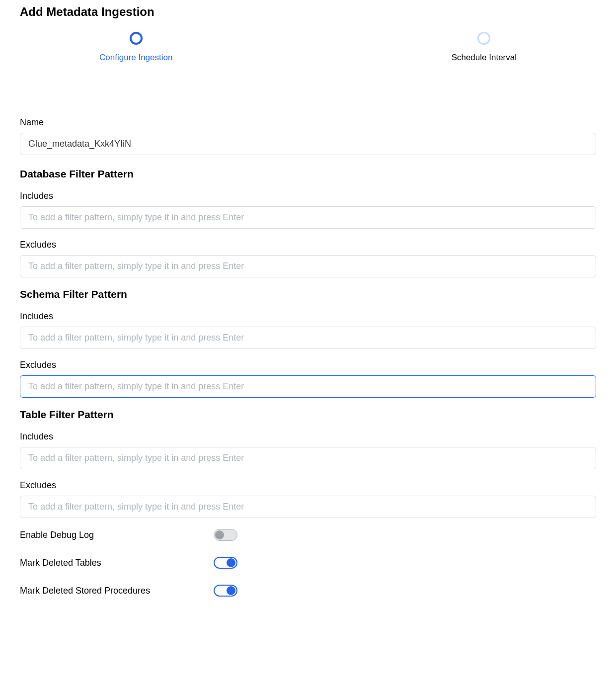 The width and height of the screenshot is (616, 694). I want to click on stepper-step-schedule: Schedule Interval, so click(484, 47).